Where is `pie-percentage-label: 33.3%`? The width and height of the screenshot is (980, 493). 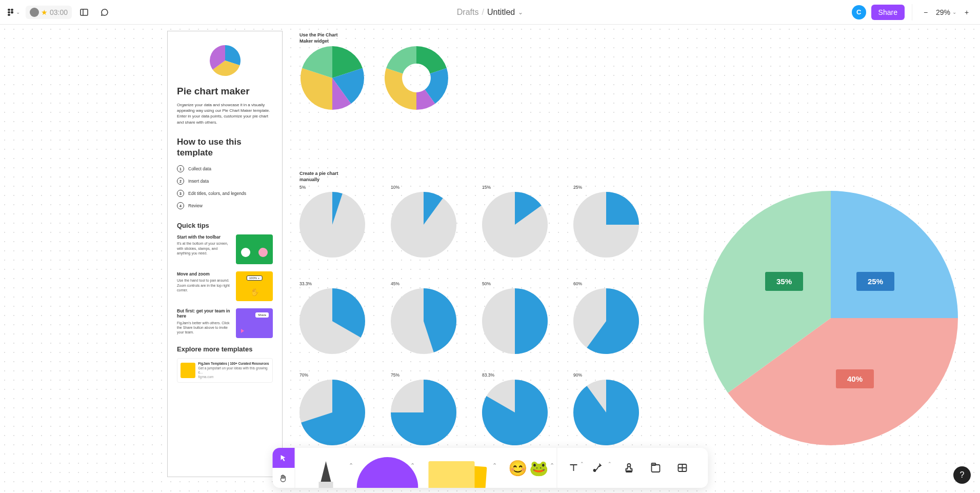 pie-percentage-label: 33.3% is located at coordinates (306, 284).